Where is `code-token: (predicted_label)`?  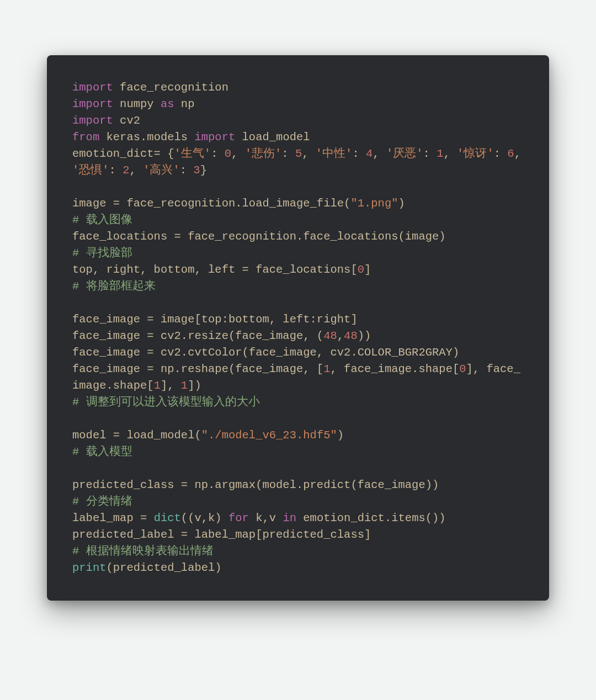 code-token: (predicted_label) is located at coordinates (164, 568).